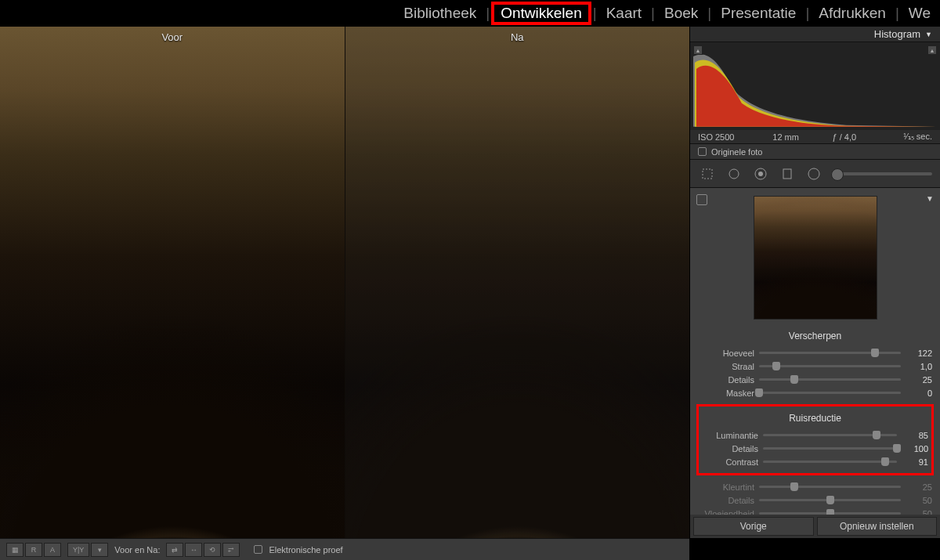 The image size is (940, 560). I want to click on brush-size-slider, so click(882, 174).